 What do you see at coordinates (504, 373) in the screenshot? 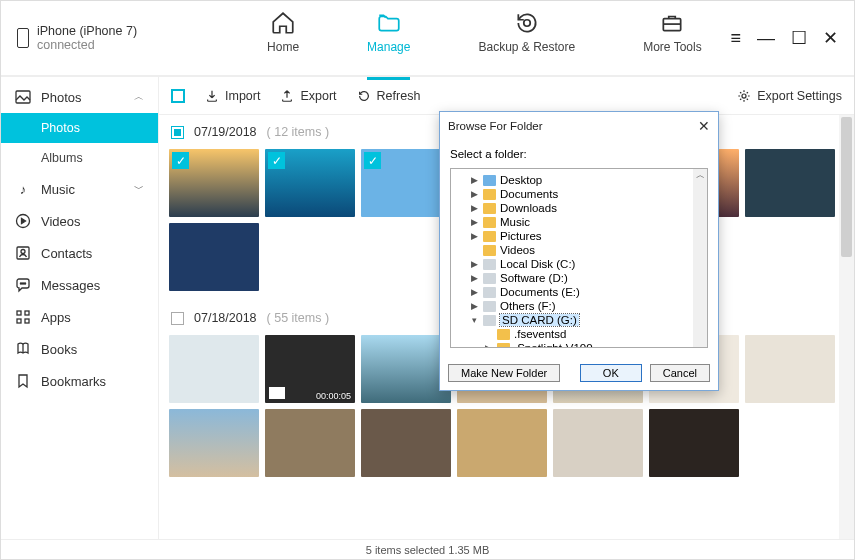
I see `make-new-folder-button: Make New Folder` at bounding box center [504, 373].